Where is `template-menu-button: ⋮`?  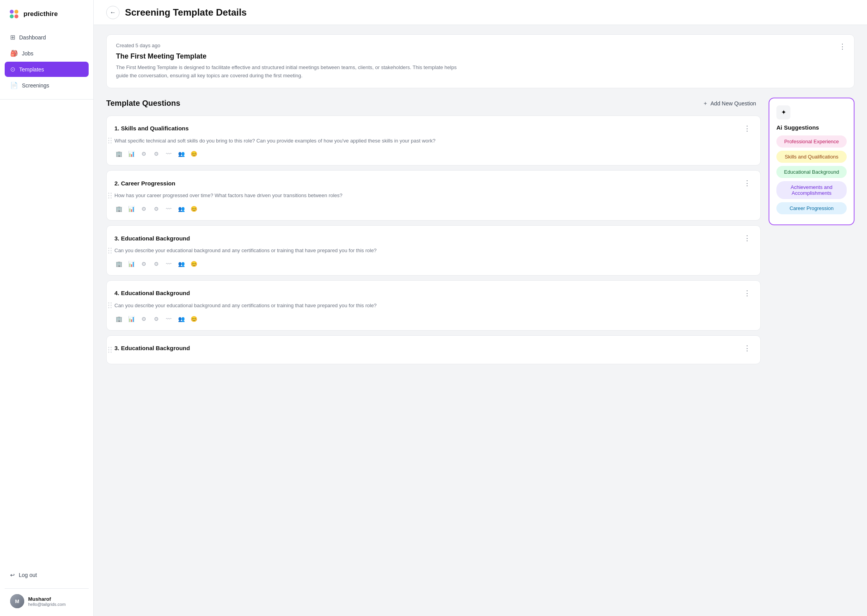 template-menu-button: ⋮ is located at coordinates (842, 46).